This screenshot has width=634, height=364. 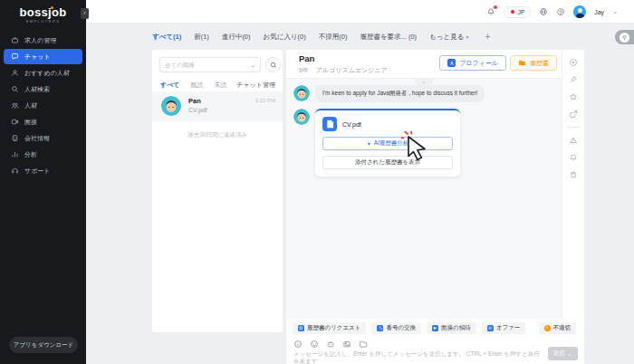 What do you see at coordinates (573, 127) in the screenshot?
I see `rail-divider` at bounding box center [573, 127].